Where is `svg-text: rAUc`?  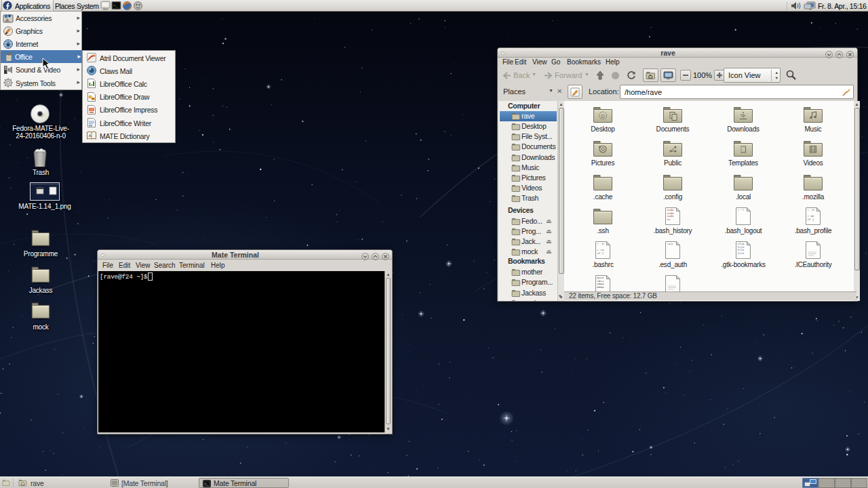
svg-text: rAUc is located at coordinates (671, 244).